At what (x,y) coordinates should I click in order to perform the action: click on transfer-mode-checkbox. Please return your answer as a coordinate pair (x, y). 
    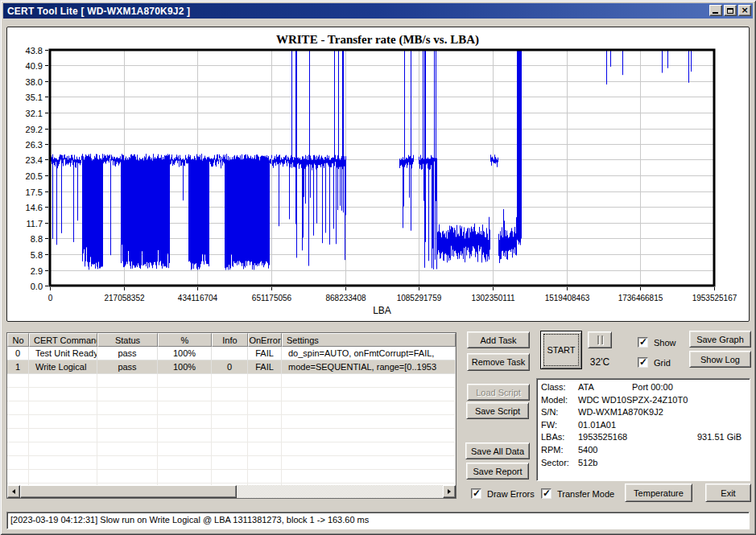
    Looking at the image, I should click on (546, 494).